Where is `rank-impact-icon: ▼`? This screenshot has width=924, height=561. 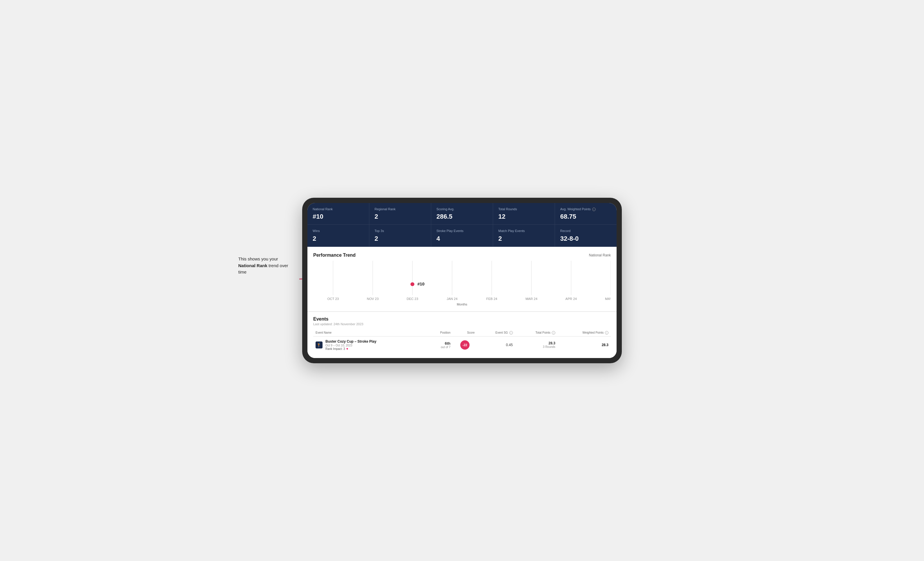 rank-impact-icon: ▼ is located at coordinates (347, 349).